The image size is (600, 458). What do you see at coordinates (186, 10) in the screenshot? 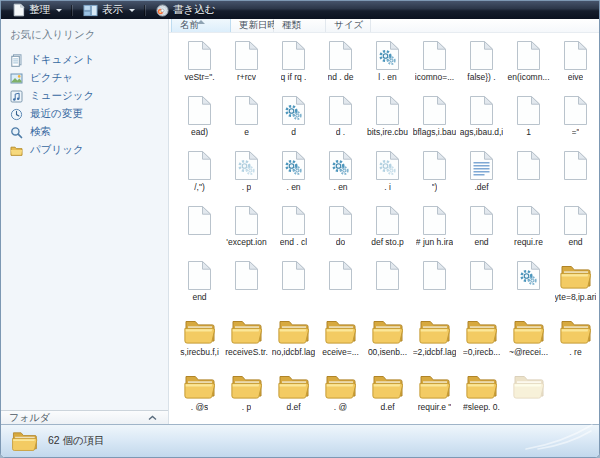
I see `burn-button: 書き込む` at bounding box center [186, 10].